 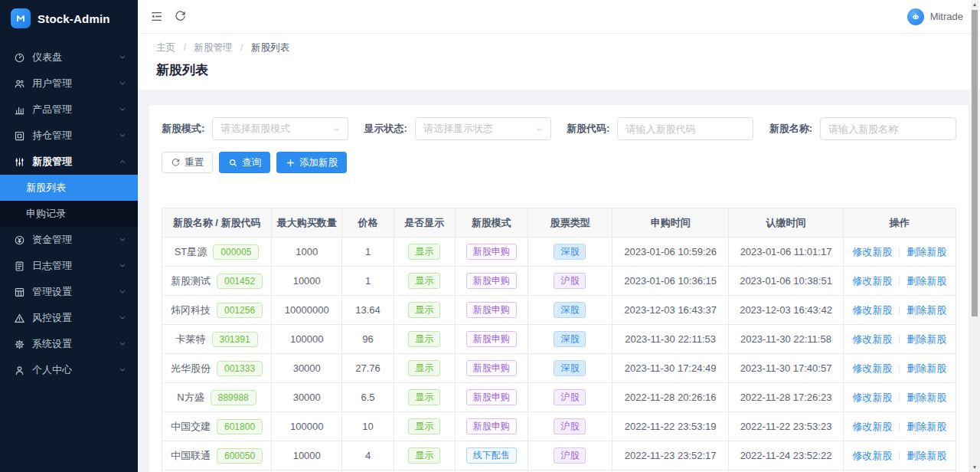 What do you see at coordinates (191, 426) in the screenshot?
I see `stock-name: 中国交建` at bounding box center [191, 426].